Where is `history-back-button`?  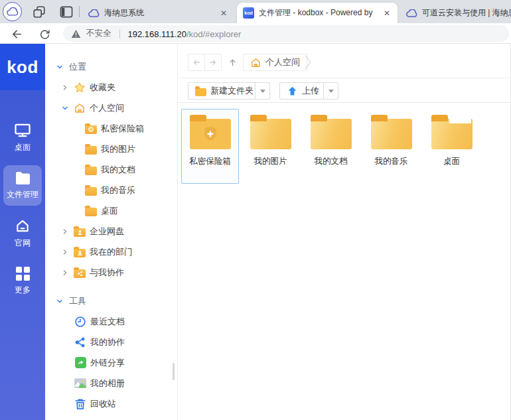 history-back-button is located at coordinates (196, 62).